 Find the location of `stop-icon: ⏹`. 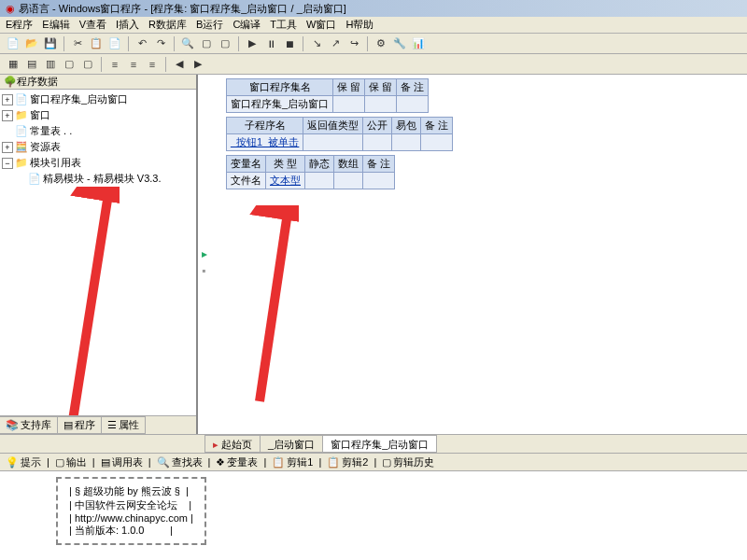

stop-icon: ⏹ is located at coordinates (289, 44).